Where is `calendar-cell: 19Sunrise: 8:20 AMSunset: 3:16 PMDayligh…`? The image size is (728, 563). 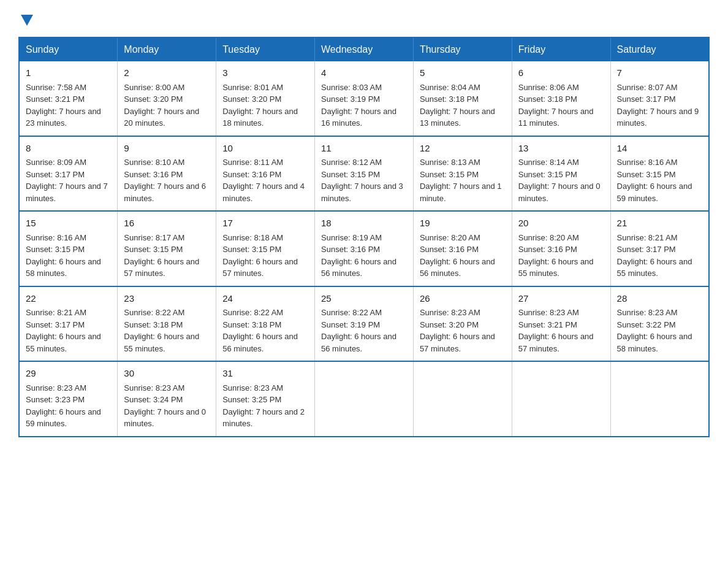 calendar-cell: 19Sunrise: 8:20 AMSunset: 3:16 PMDayligh… is located at coordinates (462, 249).